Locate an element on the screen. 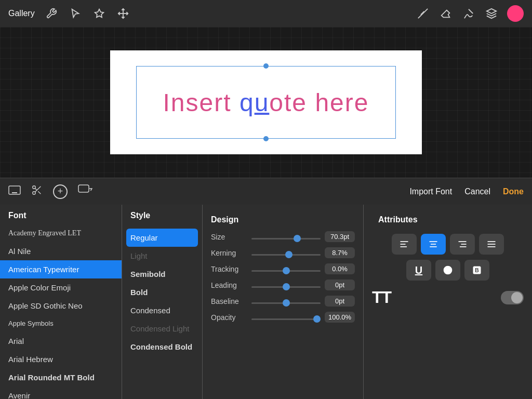 This screenshot has width=532, height=399. svg-text: B is located at coordinates (477, 270).